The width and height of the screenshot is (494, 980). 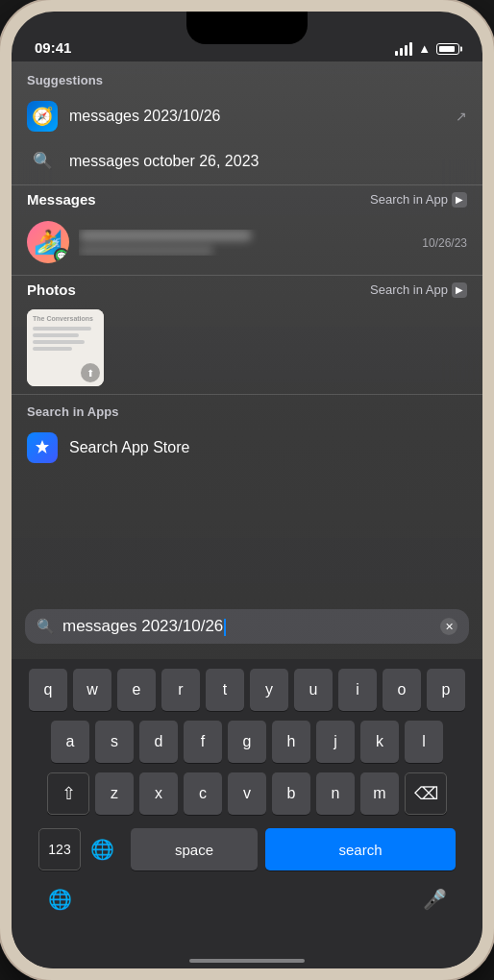 What do you see at coordinates (448, 49) in the screenshot?
I see `battery-icon` at bounding box center [448, 49].